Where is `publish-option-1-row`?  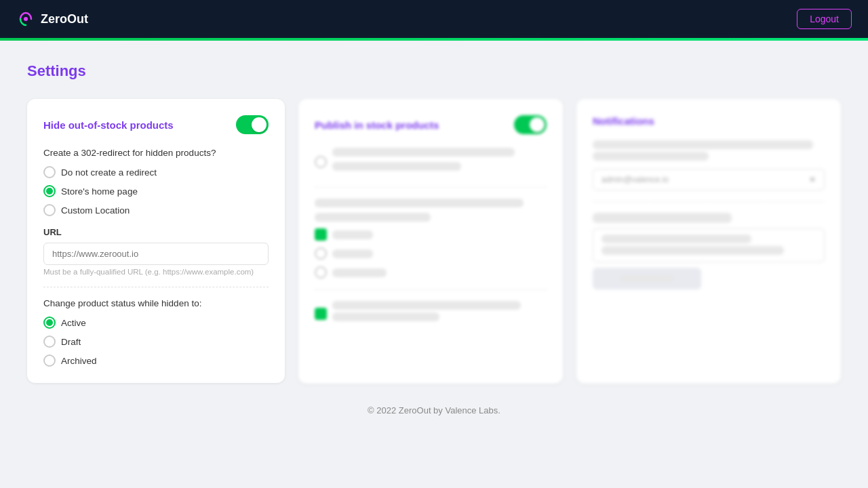
publish-option-1-row is located at coordinates (431, 162).